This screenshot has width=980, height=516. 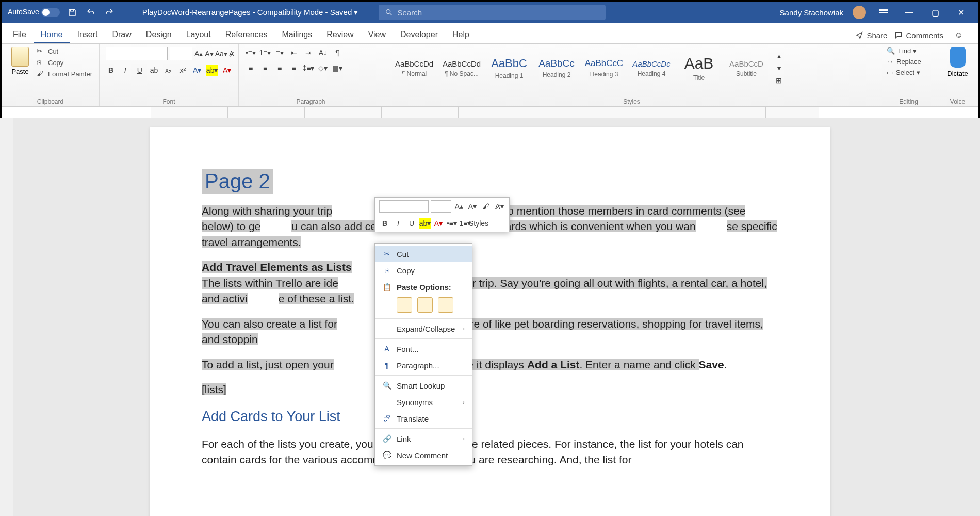 I want to click on cm-smart-lookup: 🔍Smart Lookup, so click(x=423, y=385).